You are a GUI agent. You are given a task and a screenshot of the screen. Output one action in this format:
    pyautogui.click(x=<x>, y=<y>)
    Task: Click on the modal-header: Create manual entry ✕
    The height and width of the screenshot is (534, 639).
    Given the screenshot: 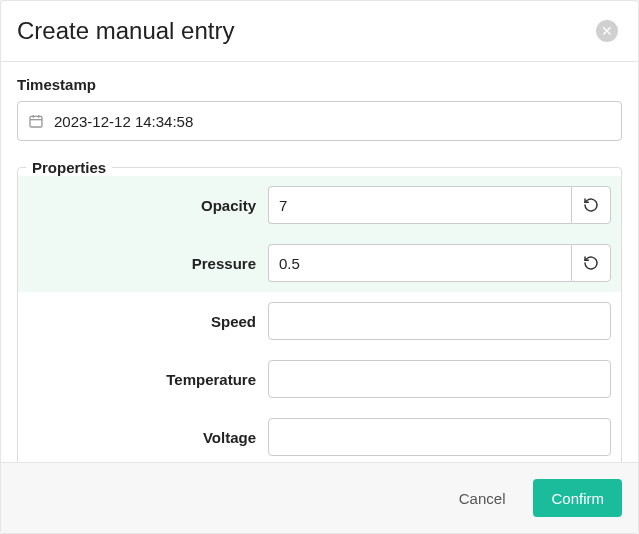 What is the action you would take?
    pyautogui.click(x=320, y=31)
    